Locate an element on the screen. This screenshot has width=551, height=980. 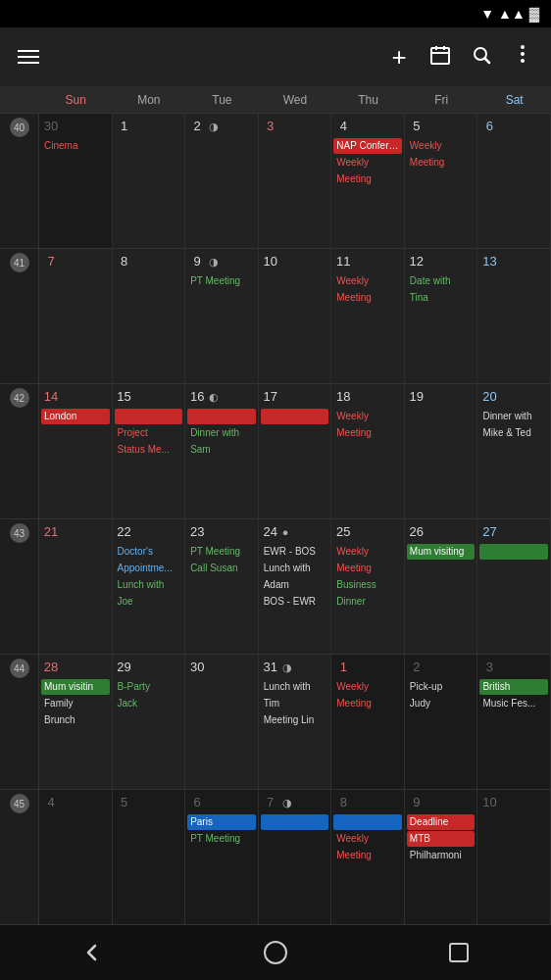
event-item: Business is located at coordinates (368, 585).